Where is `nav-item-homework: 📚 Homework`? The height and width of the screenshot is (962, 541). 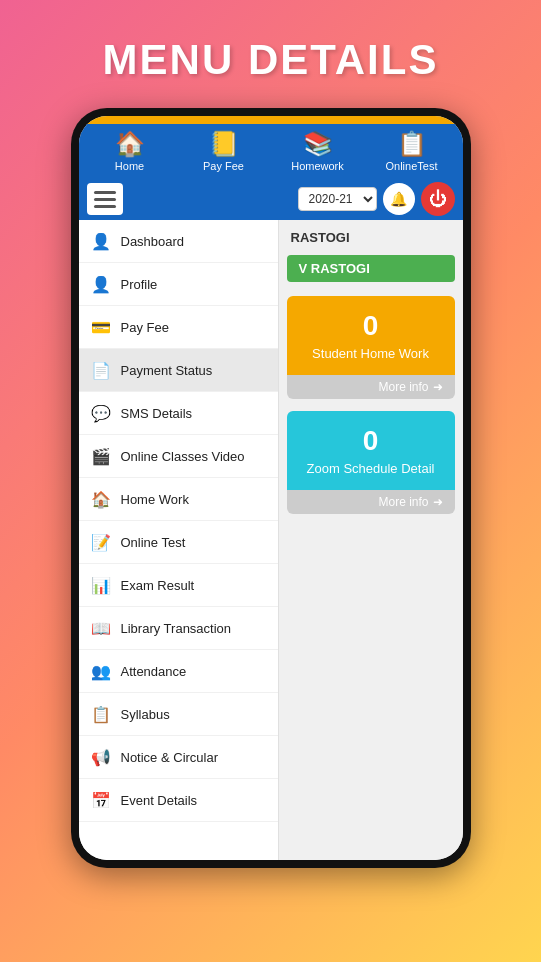
nav-item-homework: 📚 Homework is located at coordinates (318, 151).